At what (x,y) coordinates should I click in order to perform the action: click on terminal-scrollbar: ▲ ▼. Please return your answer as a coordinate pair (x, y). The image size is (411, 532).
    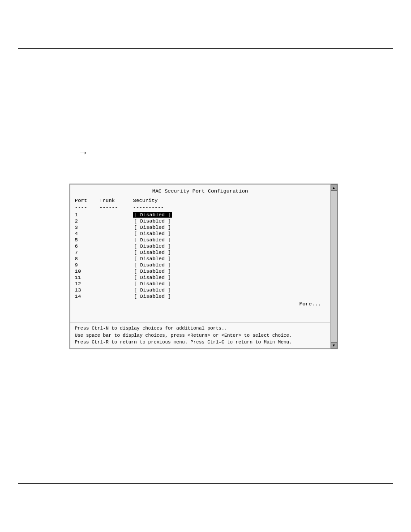
    Looking at the image, I should click on (334, 266).